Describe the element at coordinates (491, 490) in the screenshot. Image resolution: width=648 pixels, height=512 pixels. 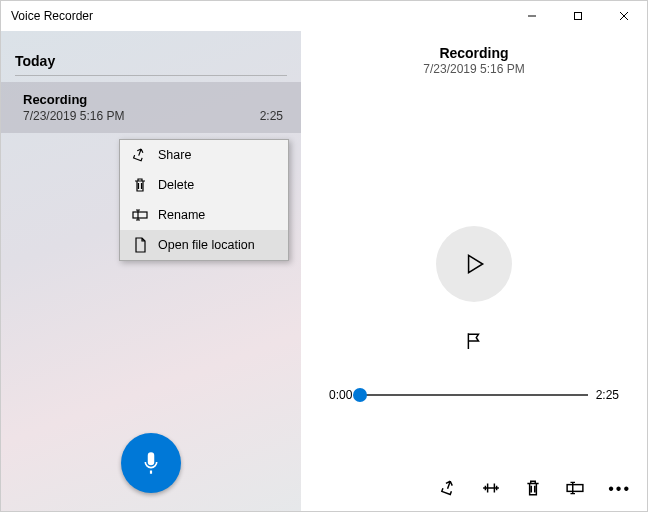
I see `trim-button` at that location.